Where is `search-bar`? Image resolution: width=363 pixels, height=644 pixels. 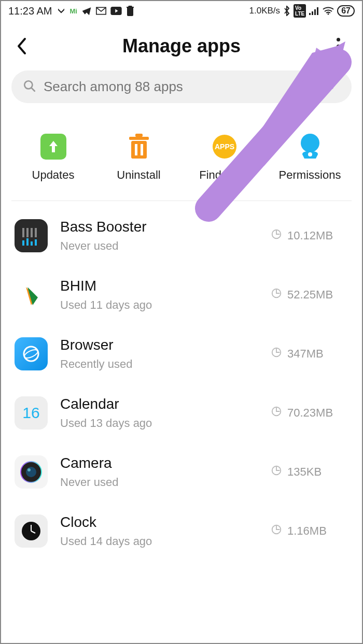 search-bar is located at coordinates (182, 87).